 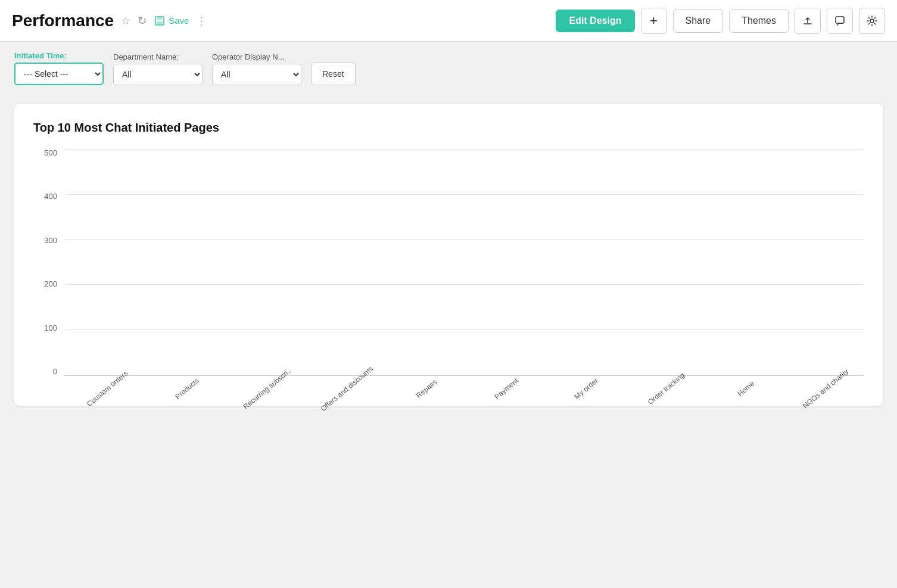 I want to click on upload-icon, so click(x=808, y=21).